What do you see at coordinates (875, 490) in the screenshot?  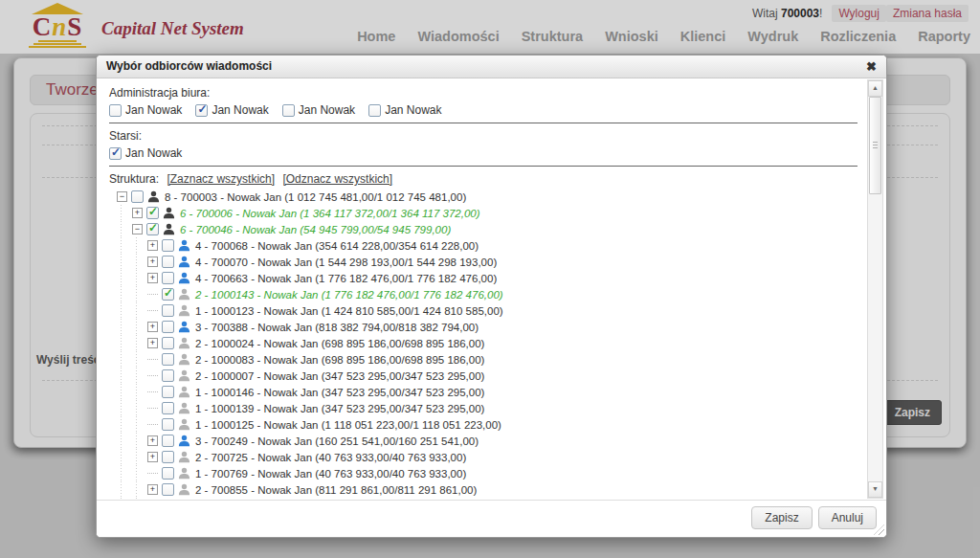 I see `scroll-down-icon: ▼` at bounding box center [875, 490].